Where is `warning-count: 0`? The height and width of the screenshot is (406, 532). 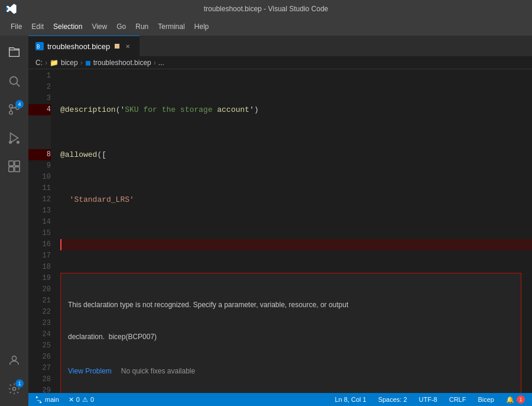 warning-count: 0 is located at coordinates (92, 399).